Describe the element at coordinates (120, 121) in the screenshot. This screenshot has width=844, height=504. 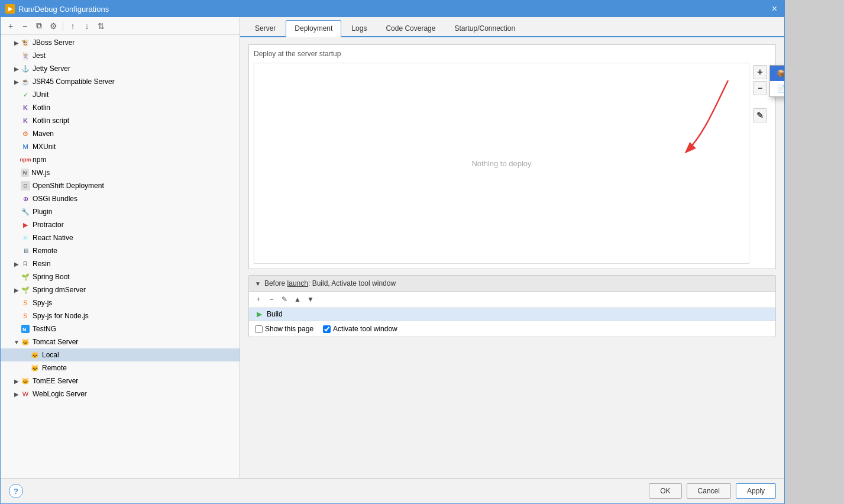
I see `tree-item-kotlin-script: K Kotlin script` at that location.